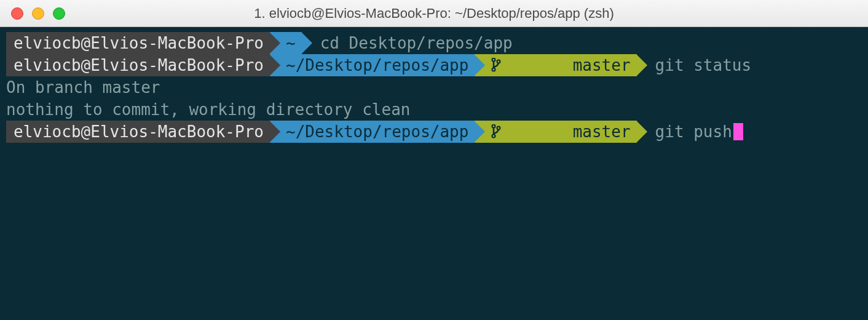  I want to click on command-text: git push, so click(693, 132).